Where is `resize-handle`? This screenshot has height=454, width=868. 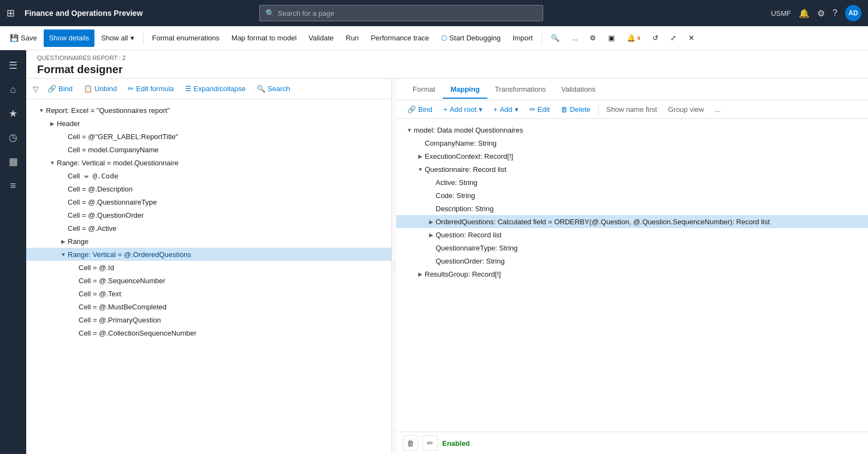 resize-handle is located at coordinates (394, 266).